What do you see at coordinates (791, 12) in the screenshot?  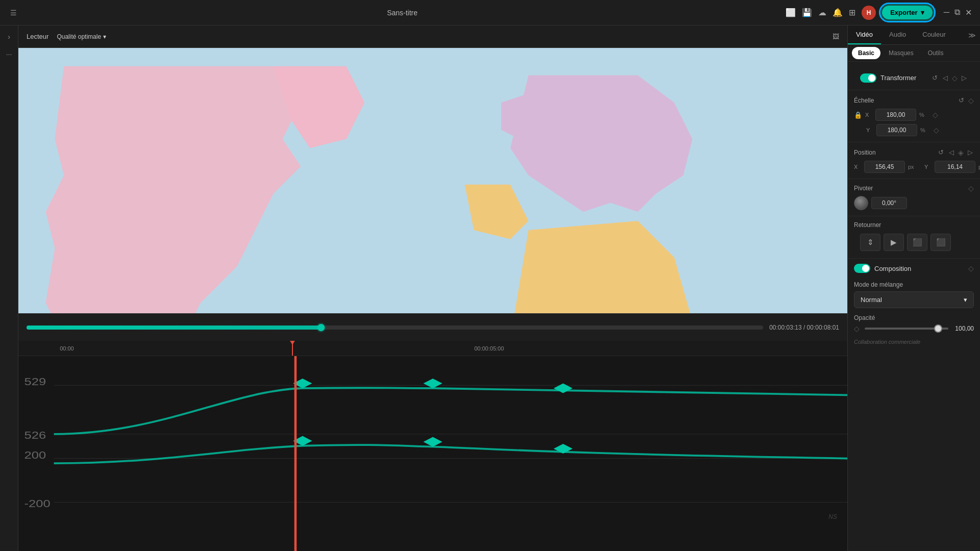 I see `monitor-icon: ⬜` at bounding box center [791, 12].